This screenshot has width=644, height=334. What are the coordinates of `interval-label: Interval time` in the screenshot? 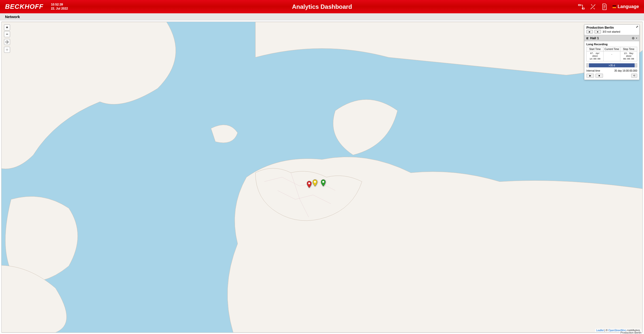 It's located at (593, 71).